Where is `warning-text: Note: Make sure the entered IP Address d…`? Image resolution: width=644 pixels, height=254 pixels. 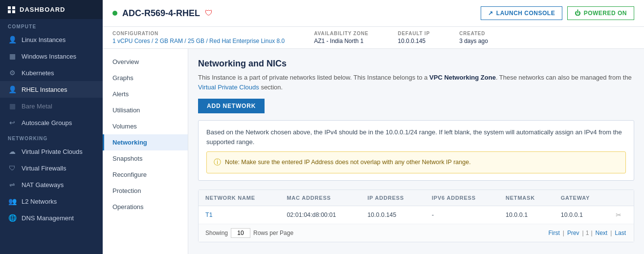
warning-text: Note: Make sure the entered IP Address d… is located at coordinates (348, 162).